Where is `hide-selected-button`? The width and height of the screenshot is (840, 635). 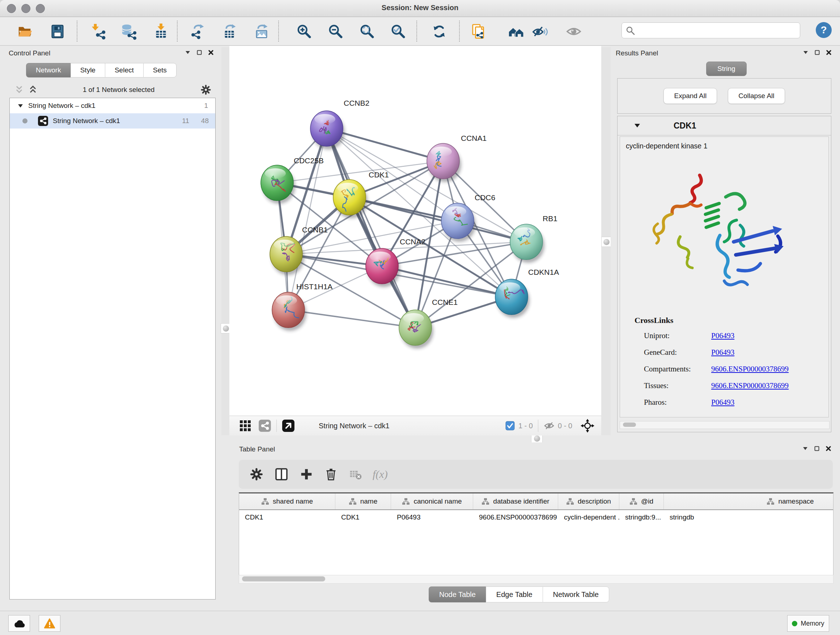
hide-selected-button is located at coordinates (540, 32).